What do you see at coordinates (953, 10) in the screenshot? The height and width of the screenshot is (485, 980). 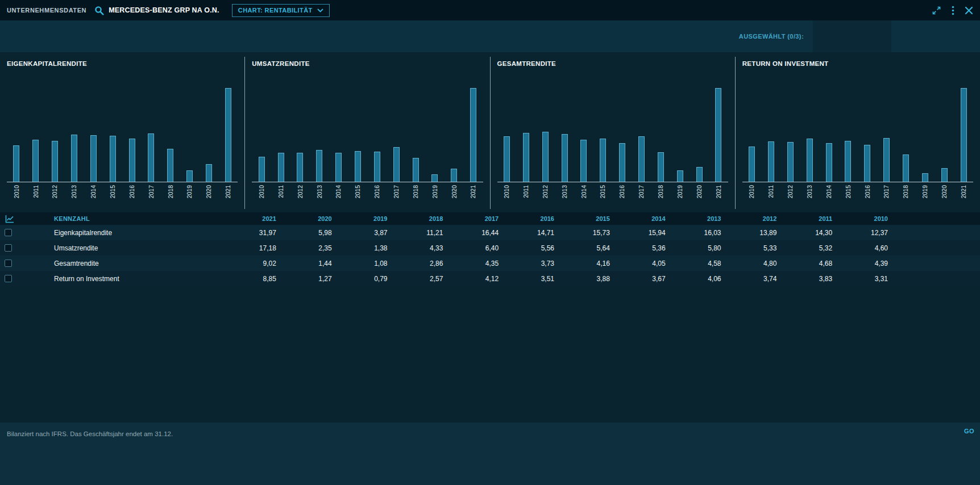 I see `kebab-menu-icon` at bounding box center [953, 10].